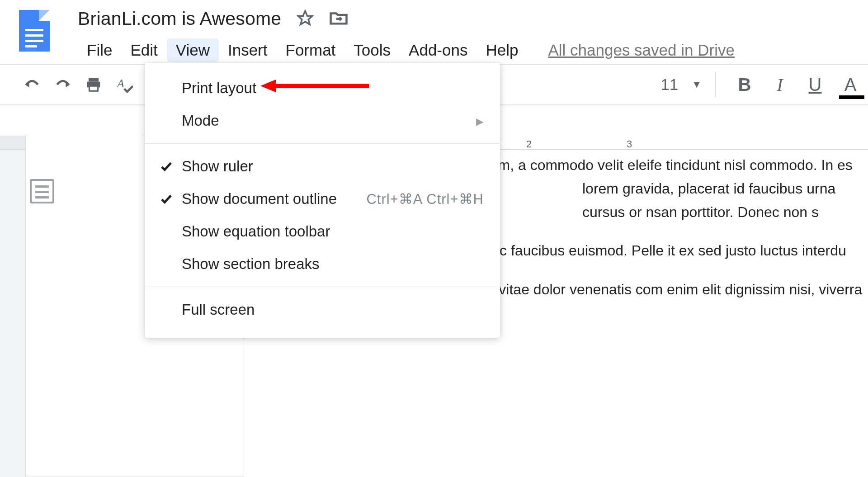 Image resolution: width=868 pixels, height=477 pixels. I want to click on keyboard-shortcut: Ctrl+⌘A Ctrl+⌘H, so click(425, 199).